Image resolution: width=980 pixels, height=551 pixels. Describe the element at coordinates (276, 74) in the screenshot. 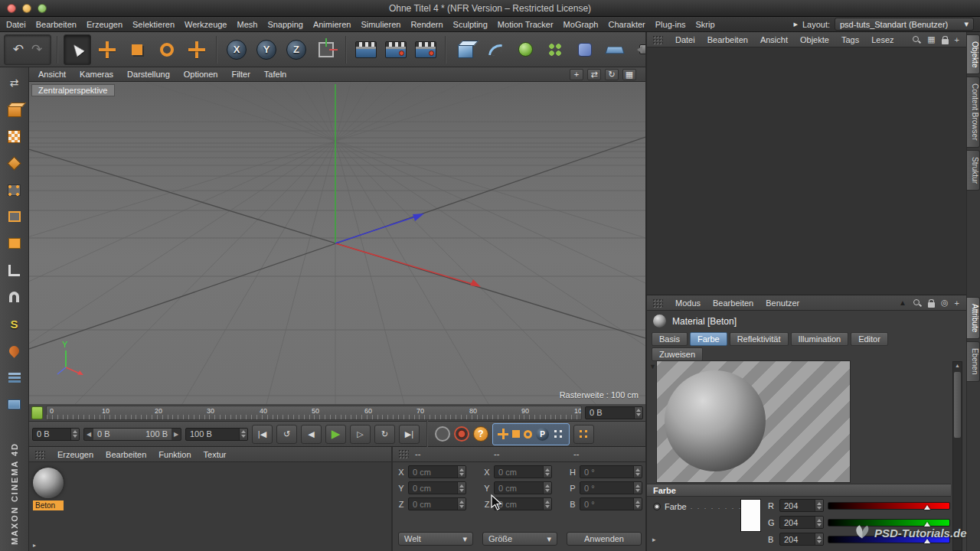

I see `viewport-menu-tafeln: Tafeln` at that location.